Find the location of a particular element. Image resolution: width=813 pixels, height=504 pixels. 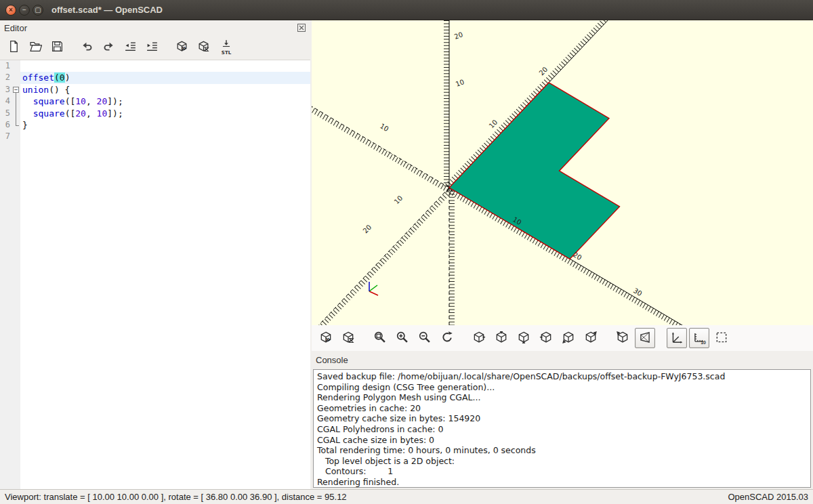

code-line: 3−union() { is located at coordinates (155, 89).